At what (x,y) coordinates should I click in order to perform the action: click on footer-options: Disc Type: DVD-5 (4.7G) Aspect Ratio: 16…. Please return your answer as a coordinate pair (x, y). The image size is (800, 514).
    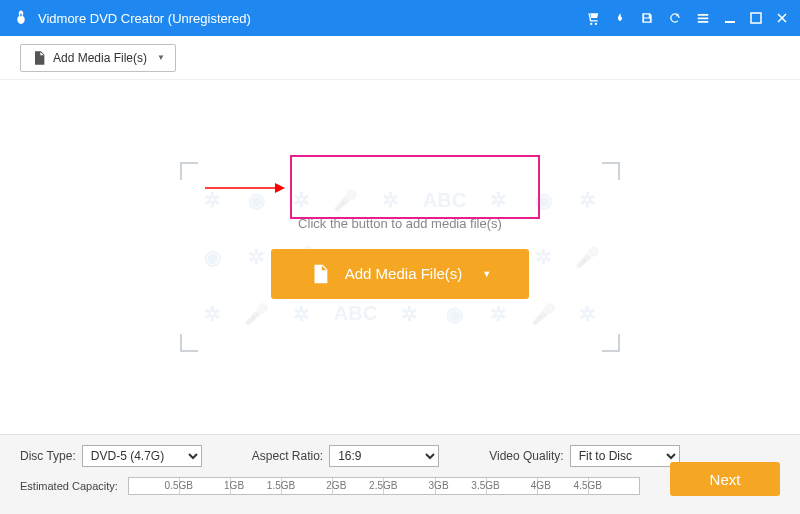
    Looking at the image, I should click on (400, 456).